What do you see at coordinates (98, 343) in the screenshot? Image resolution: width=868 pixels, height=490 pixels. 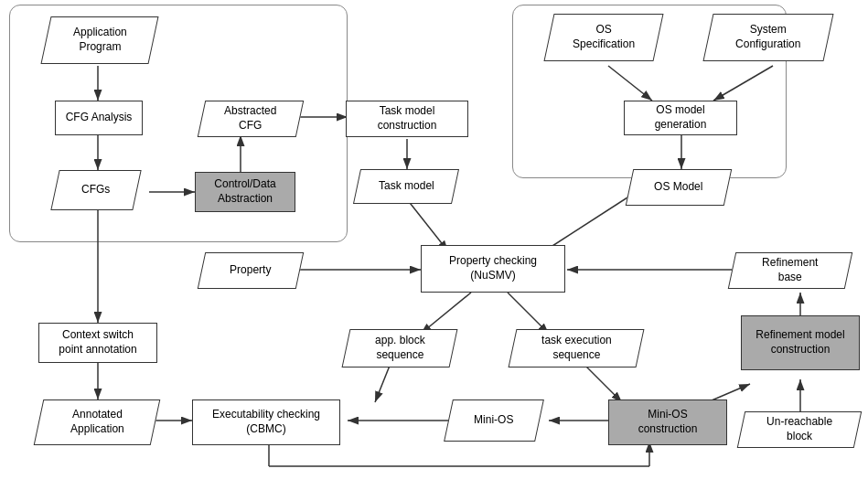 I see `context-switch-node: Context switch point annotation` at bounding box center [98, 343].